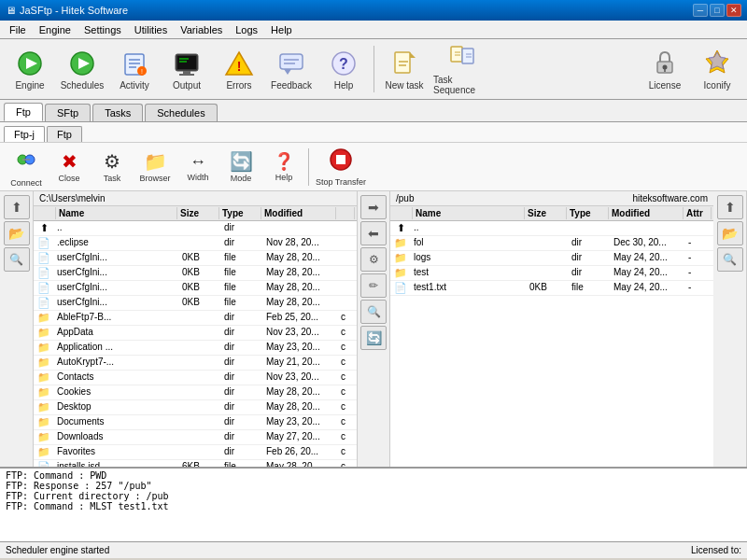 This screenshot has width=747, height=560. I want to click on menu-help: Help, so click(282, 30).